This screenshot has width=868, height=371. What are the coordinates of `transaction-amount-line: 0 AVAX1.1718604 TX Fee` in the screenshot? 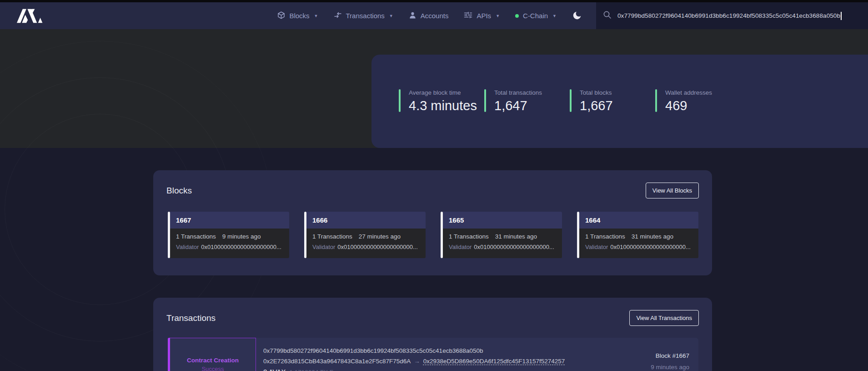 It's located at (414, 370).